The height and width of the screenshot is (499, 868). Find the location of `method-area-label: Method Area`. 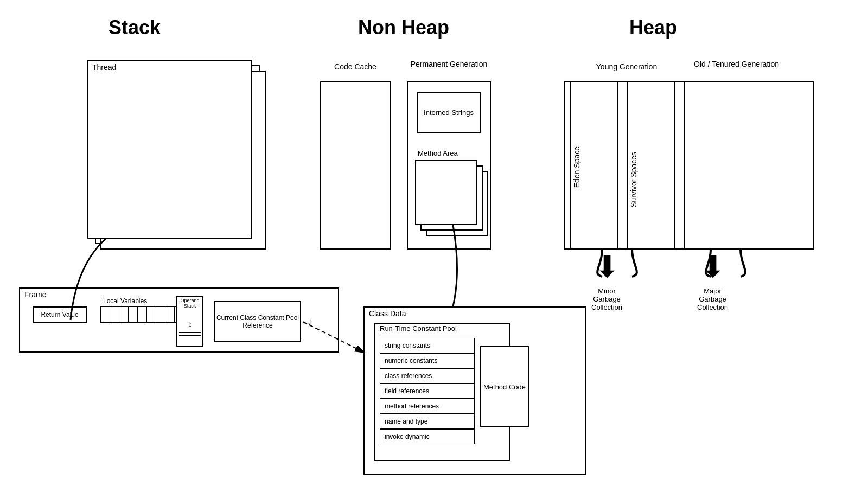

method-area-label: Method Area is located at coordinates (438, 153).